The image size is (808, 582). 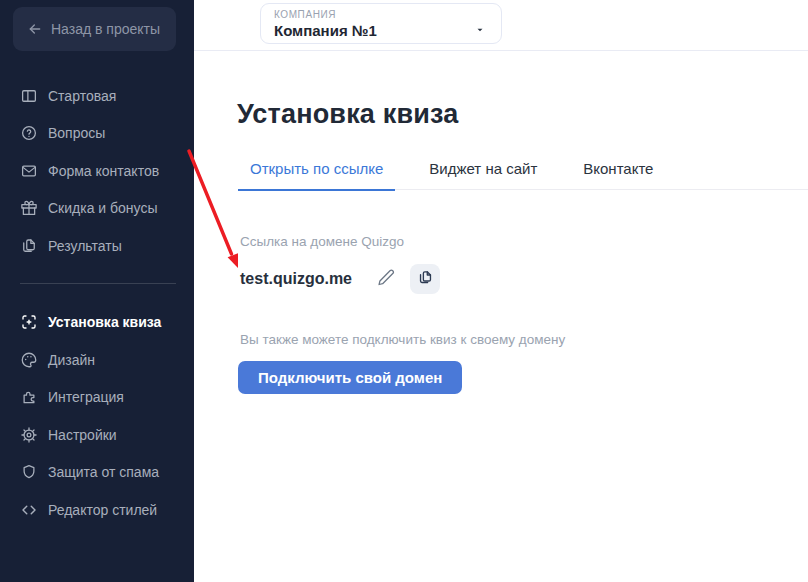 I want to click on sidebar-item-quiz-install: Установка квиза, so click(x=97, y=323).